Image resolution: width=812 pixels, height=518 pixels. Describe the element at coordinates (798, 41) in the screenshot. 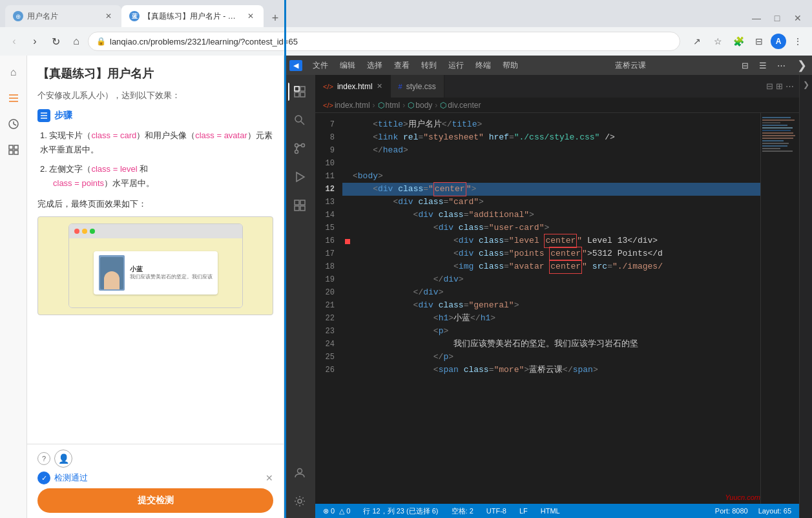

I see `menu-button: ⋮` at that location.